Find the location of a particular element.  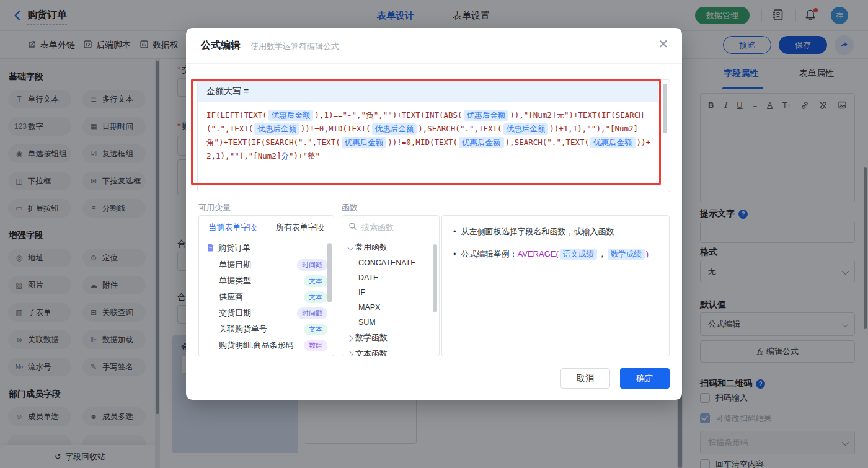

function-item: SUM is located at coordinates (391, 322).